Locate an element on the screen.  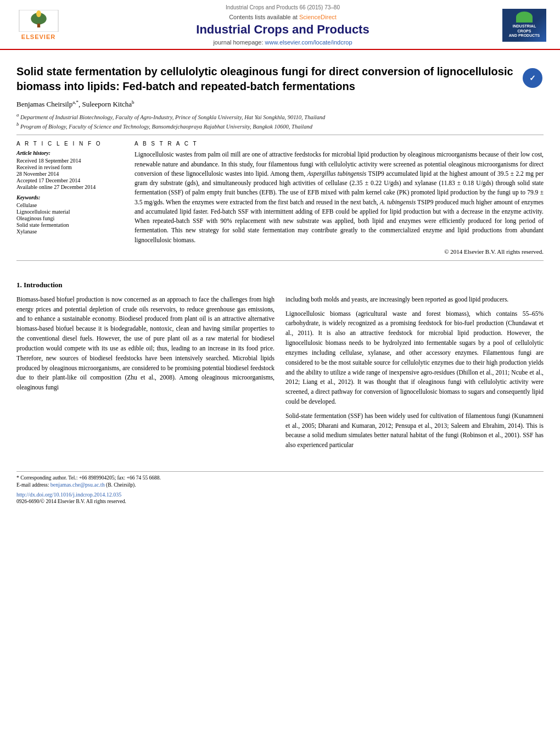
intro-col-left: Biomass-based biofuel production is now … is located at coordinates (145, 375).